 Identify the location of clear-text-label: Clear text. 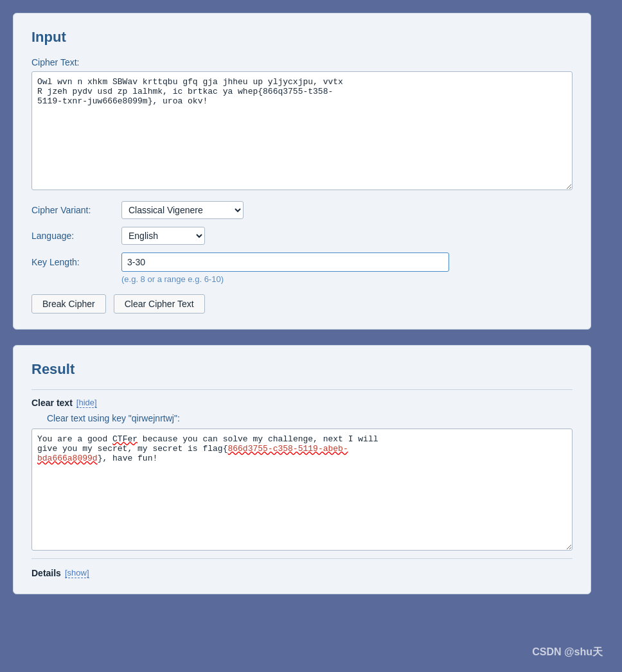
(52, 403).